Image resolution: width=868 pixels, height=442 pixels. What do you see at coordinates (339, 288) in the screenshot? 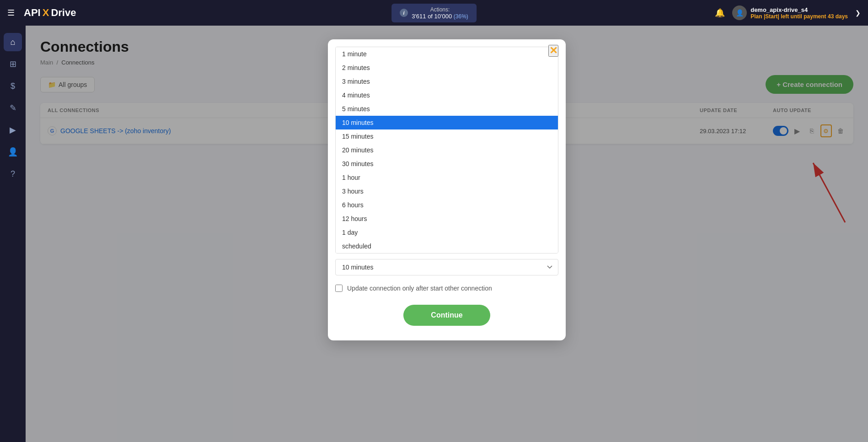
I see `update-after-checkbox` at bounding box center [339, 288].